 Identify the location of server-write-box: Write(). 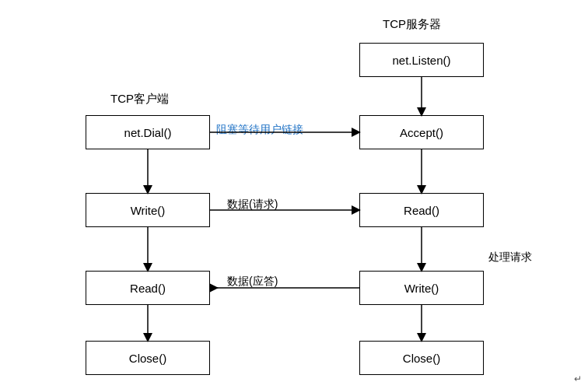
(422, 288).